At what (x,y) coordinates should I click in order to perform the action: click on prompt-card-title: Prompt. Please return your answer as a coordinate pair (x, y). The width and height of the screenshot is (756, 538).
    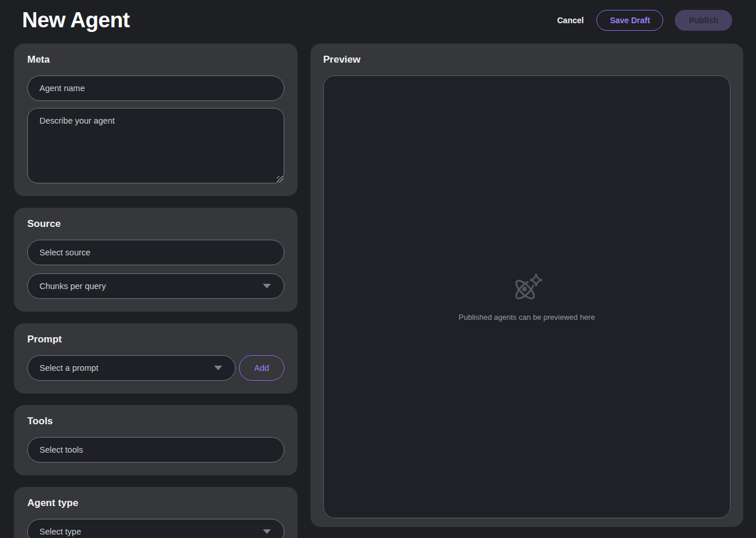
    Looking at the image, I should click on (155, 340).